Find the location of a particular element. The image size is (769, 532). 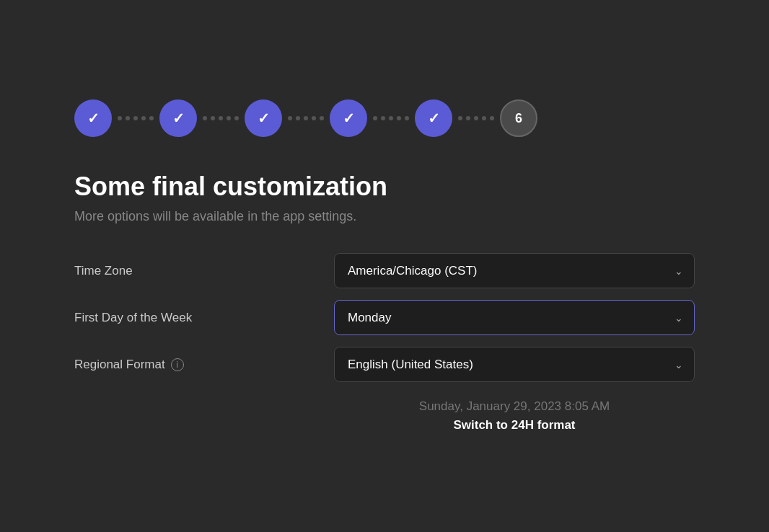

time-section: Sunday, January 29, 2023 8:05 AM Switch … is located at coordinates (384, 416).